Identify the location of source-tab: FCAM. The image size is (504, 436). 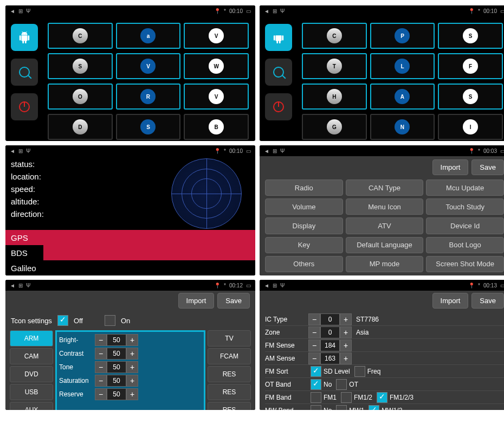
(229, 356).